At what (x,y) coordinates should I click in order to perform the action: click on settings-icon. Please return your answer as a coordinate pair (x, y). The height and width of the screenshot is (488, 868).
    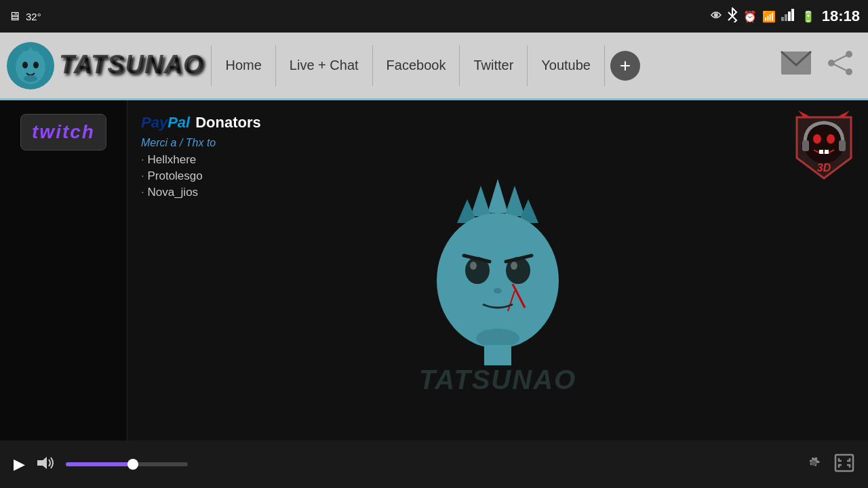
    Looking at the image, I should click on (814, 464).